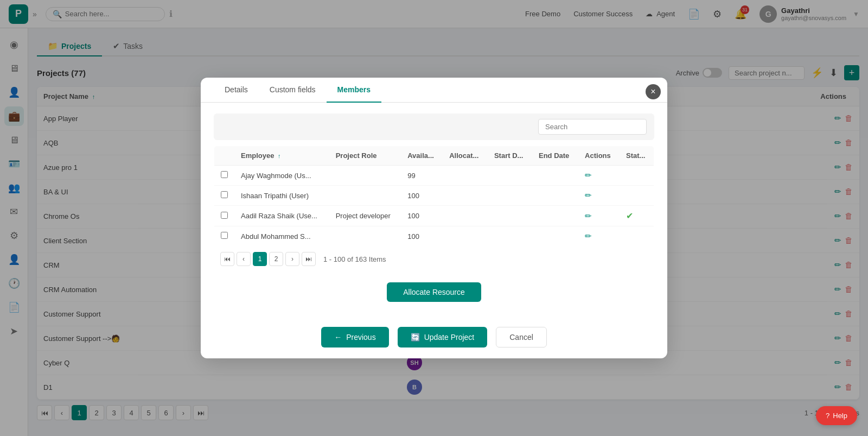 Image resolution: width=868 pixels, height=436 pixels. I want to click on inner-pag-first: ⏮, so click(227, 259).